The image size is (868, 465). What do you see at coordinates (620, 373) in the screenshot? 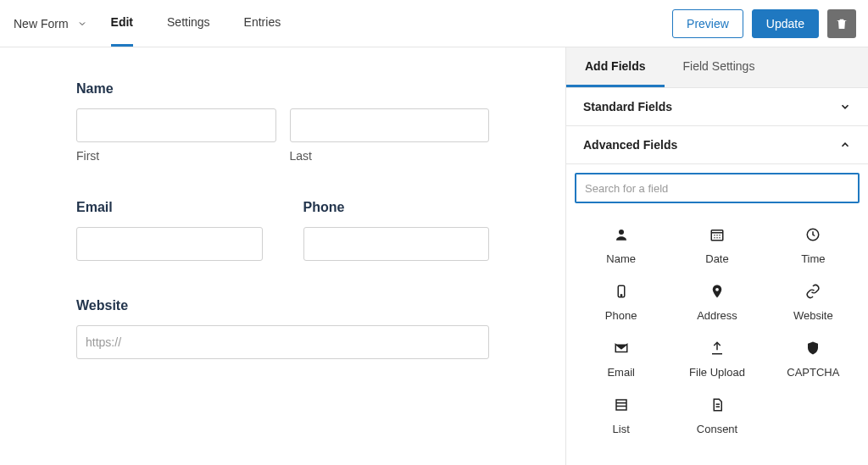
I see `tile-email-label: Email` at bounding box center [620, 373].